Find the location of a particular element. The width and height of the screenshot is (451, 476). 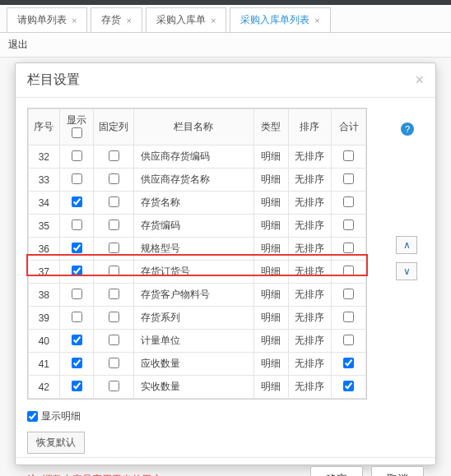

table-row: 37存货订货号明细无排序 is located at coordinates (198, 272).